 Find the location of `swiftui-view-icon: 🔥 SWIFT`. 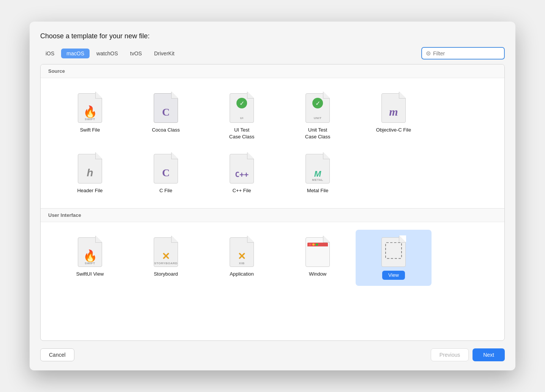

swiftui-view-icon: 🔥 SWIFT is located at coordinates (90, 251).